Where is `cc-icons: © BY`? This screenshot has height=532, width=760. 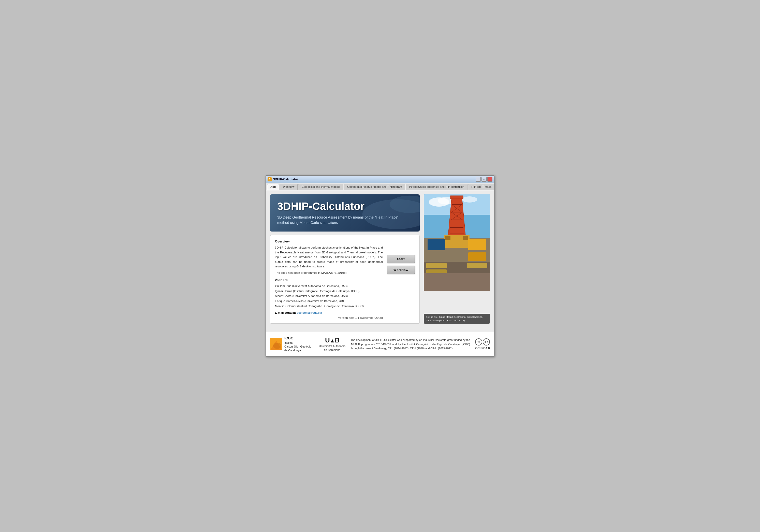
cc-icons: © BY is located at coordinates (483, 342).